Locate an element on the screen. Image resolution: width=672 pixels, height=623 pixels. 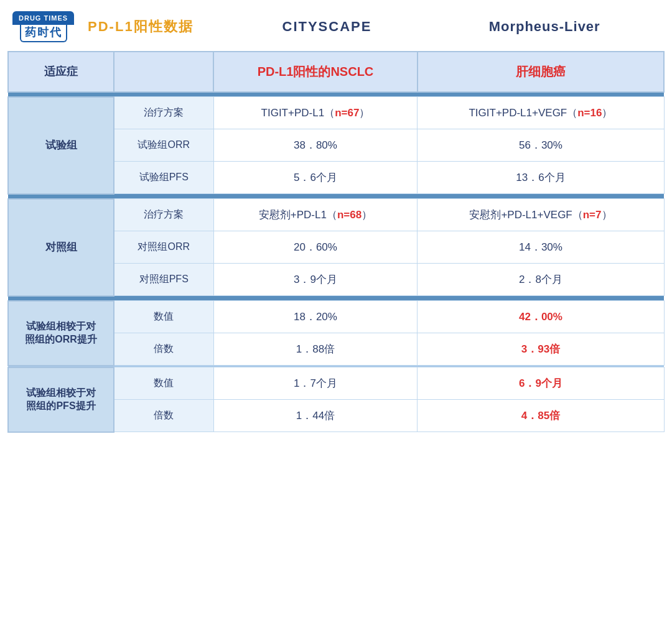
header: DRUG TIMES 药时代 PD-L1阳性数据 CITYSCAPE Morph… is located at coordinates (336, 25).